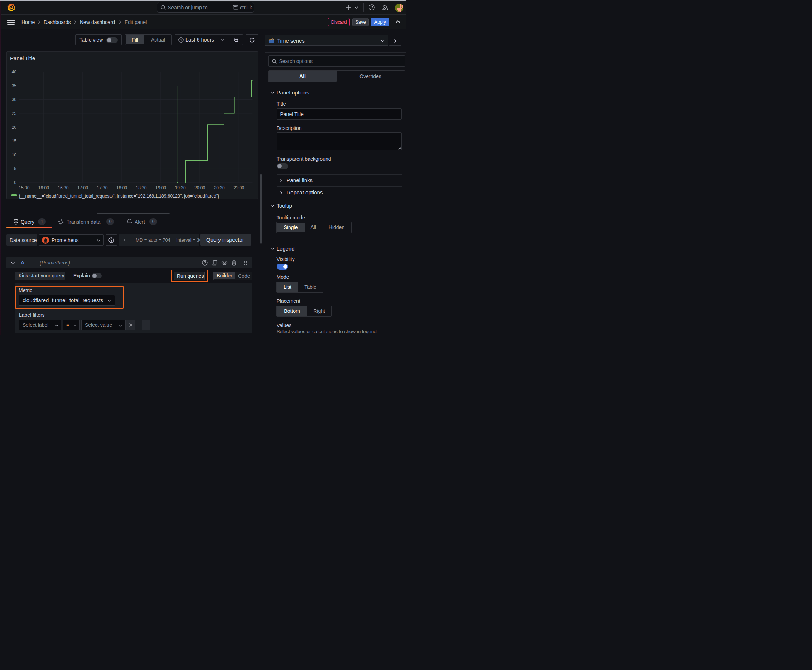 The height and width of the screenshot is (670, 812). I want to click on svg-text: 0, so click(15, 182).